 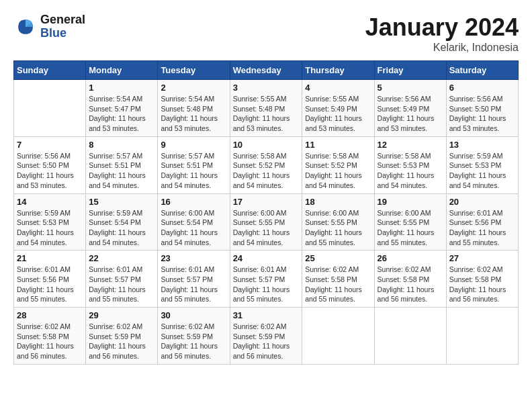 I want to click on day-number: 20, so click(x=482, y=201).